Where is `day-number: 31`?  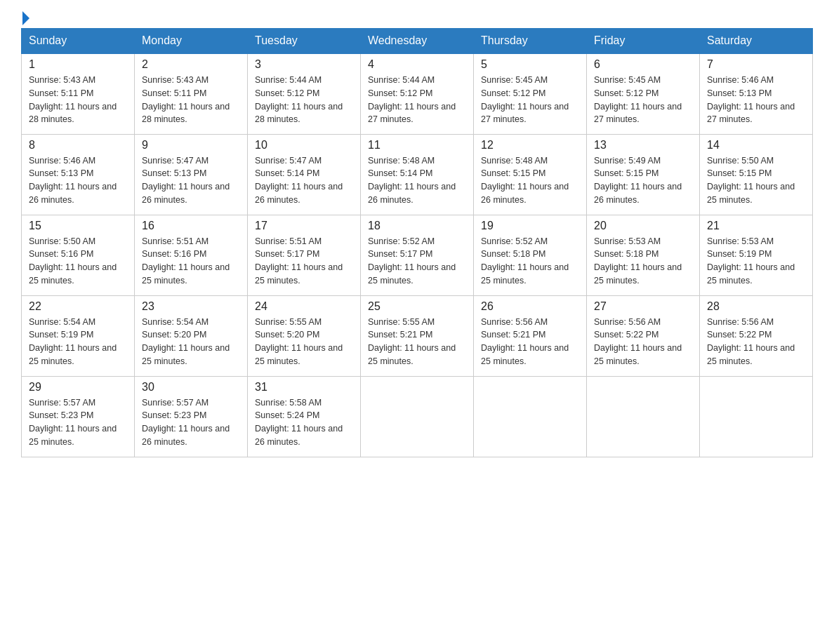
day-number: 31 is located at coordinates (304, 387).